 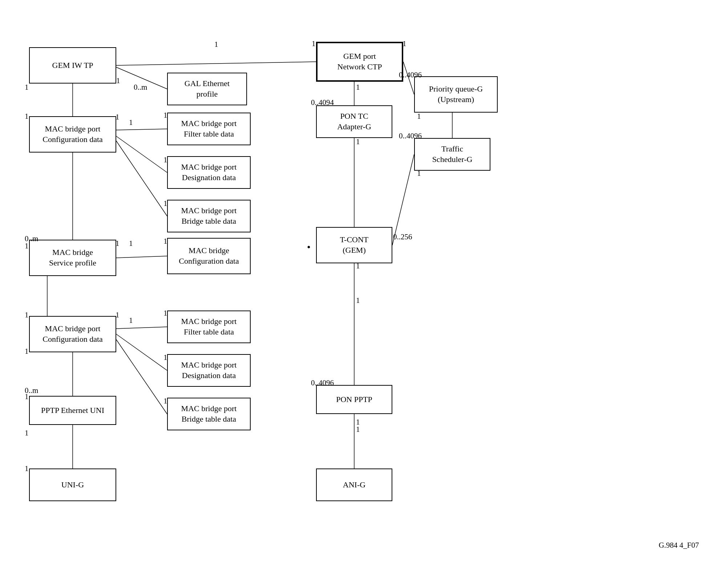 What do you see at coordinates (73, 65) in the screenshot?
I see `gem-iw-tp-box: GEM IW TP` at bounding box center [73, 65].